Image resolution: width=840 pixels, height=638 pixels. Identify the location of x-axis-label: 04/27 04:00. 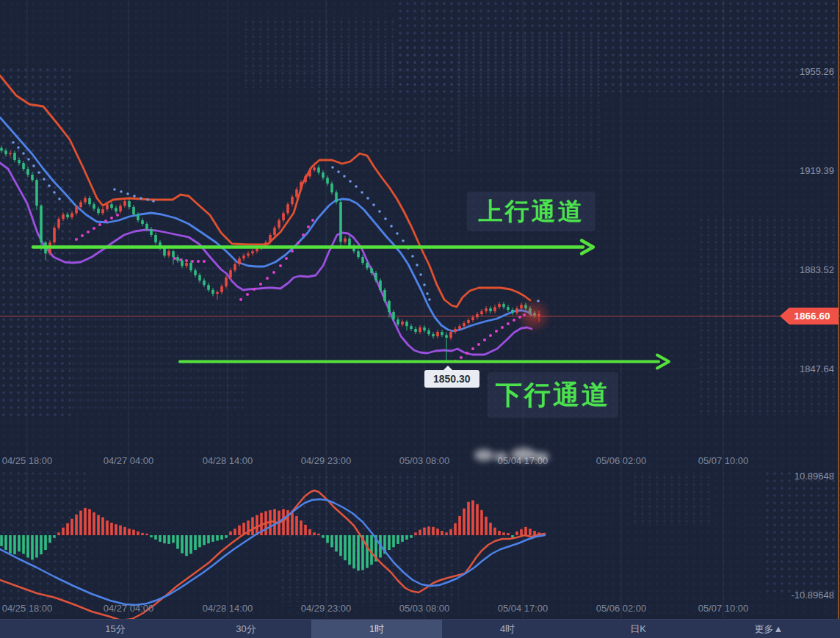
(129, 608).